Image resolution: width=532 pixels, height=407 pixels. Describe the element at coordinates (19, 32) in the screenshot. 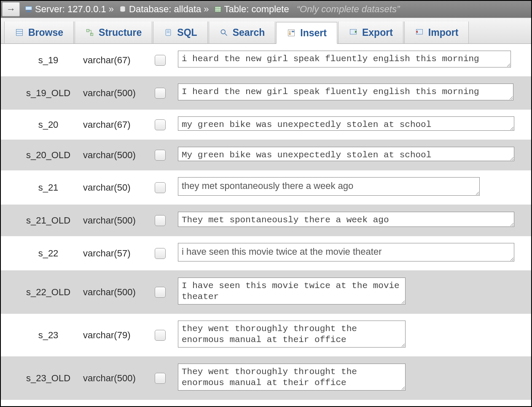

I see `browse-icon` at that location.